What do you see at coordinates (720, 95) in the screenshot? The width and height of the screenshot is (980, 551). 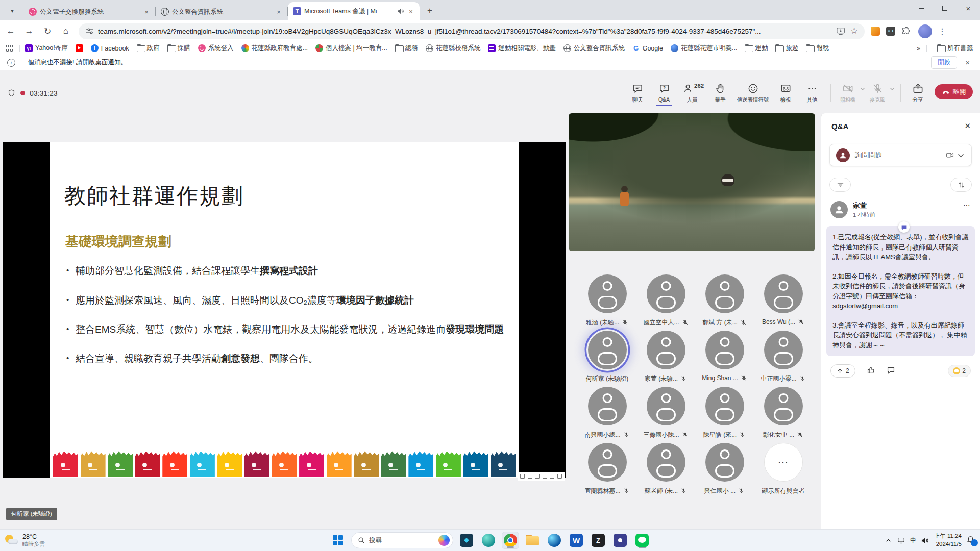 I see `raise-hand-button: 舉手` at bounding box center [720, 95].